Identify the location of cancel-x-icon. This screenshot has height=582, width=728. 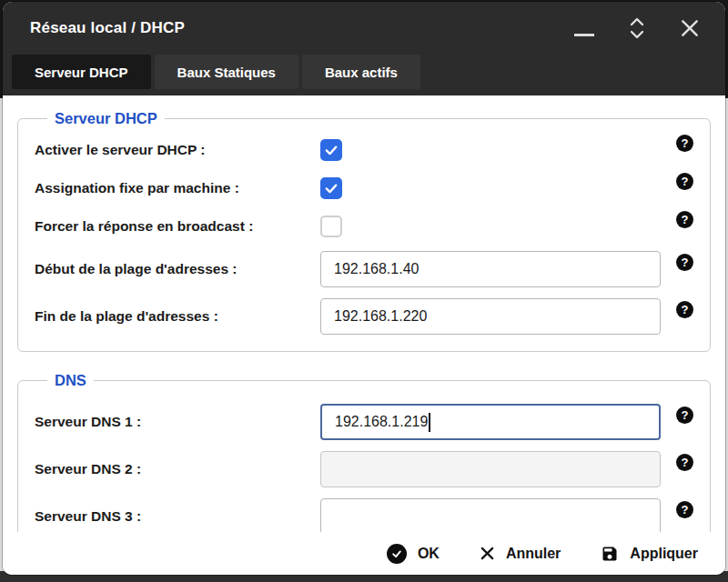
(488, 553).